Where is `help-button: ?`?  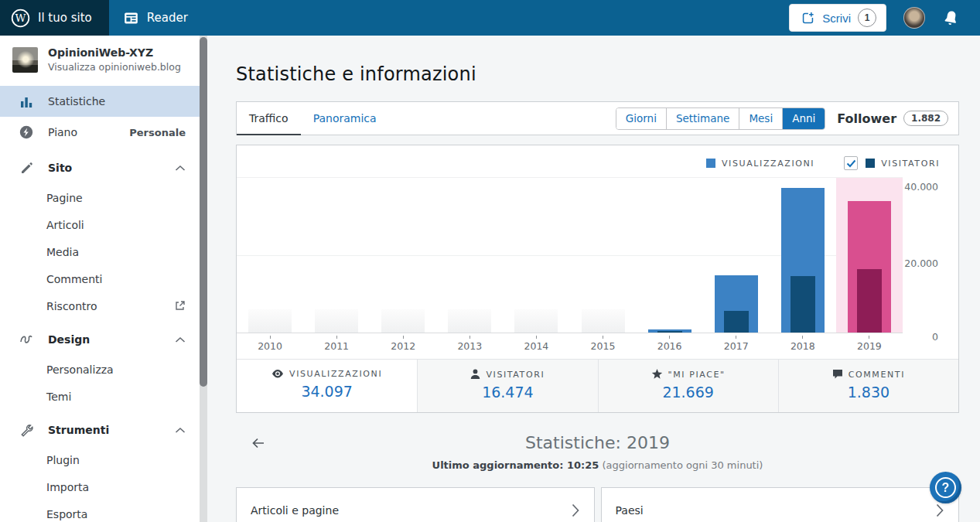 help-button: ? is located at coordinates (945, 487).